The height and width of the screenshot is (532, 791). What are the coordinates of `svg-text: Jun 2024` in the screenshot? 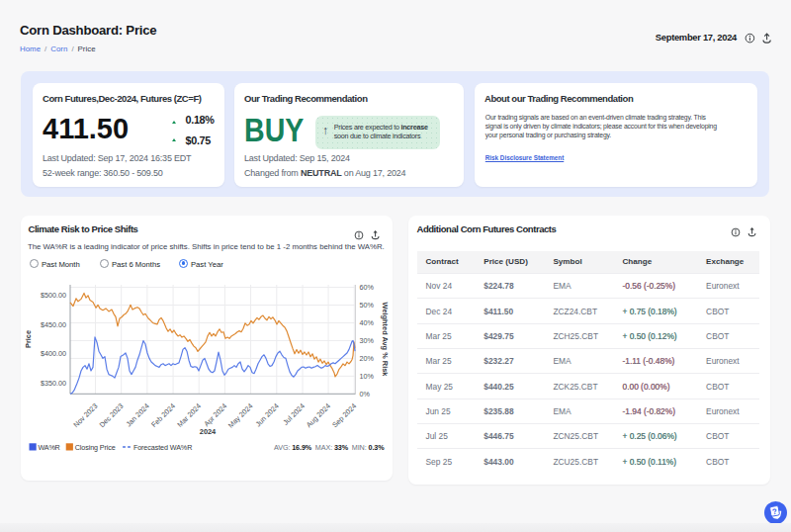 It's located at (267, 415).